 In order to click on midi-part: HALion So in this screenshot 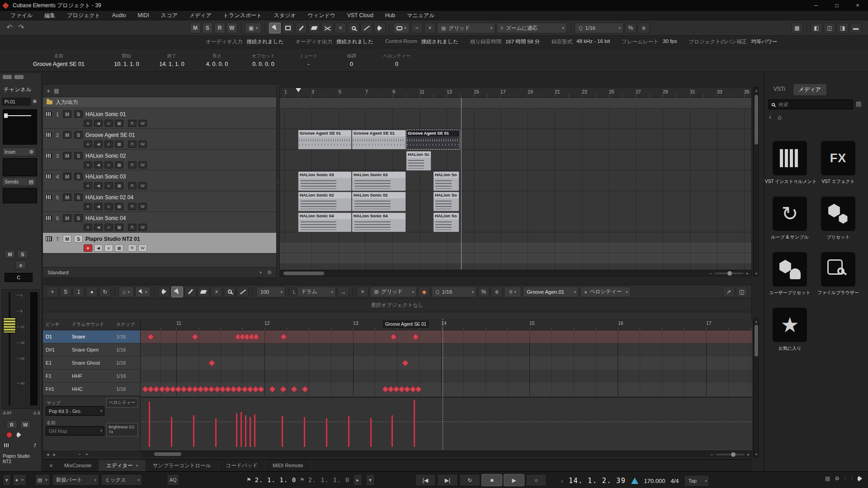, I will do `click(446, 181)`.